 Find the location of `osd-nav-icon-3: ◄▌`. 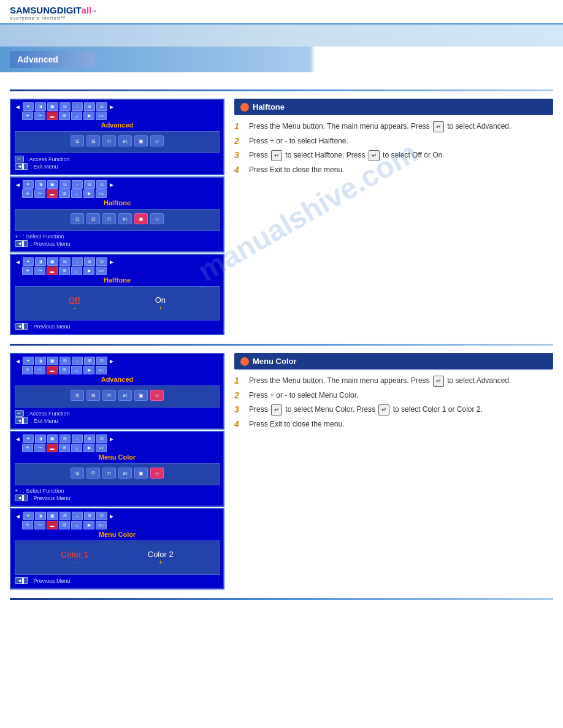

osd-nav-icon-3: ◄▌ is located at coordinates (21, 326).